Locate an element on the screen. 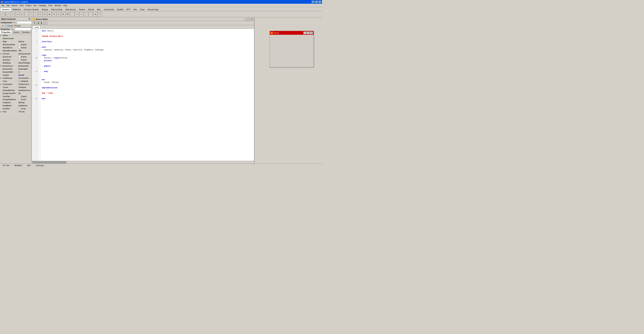  prop-value-designtimeppi: 96 is located at coordinates (24, 93).